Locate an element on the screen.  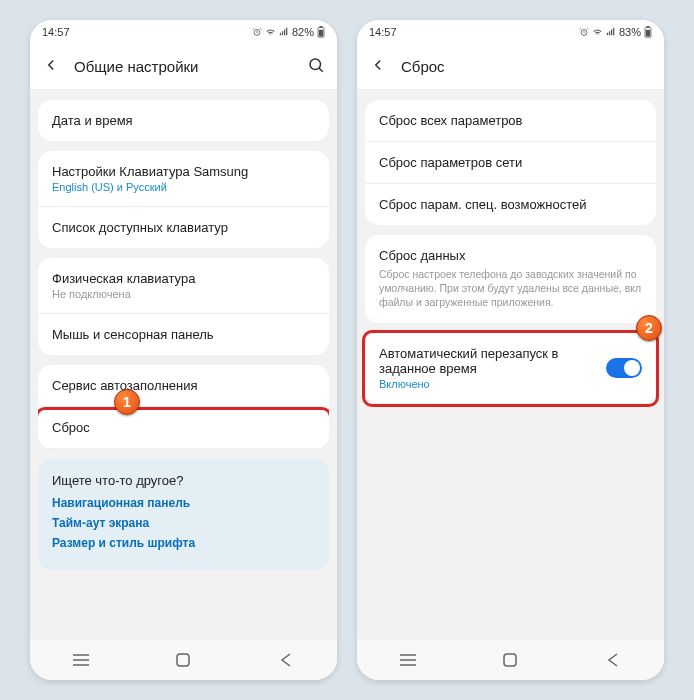
step-marker-2: 2 is located at coordinates (649, 328).